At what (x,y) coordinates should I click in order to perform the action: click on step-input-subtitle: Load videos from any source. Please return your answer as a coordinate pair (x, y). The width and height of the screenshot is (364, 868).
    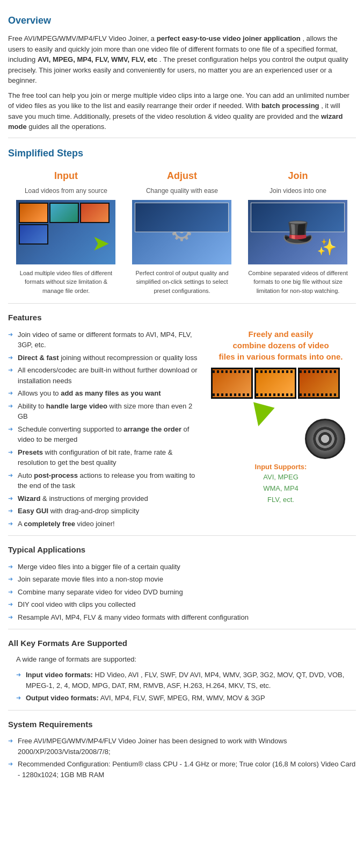
    Looking at the image, I should click on (66, 191).